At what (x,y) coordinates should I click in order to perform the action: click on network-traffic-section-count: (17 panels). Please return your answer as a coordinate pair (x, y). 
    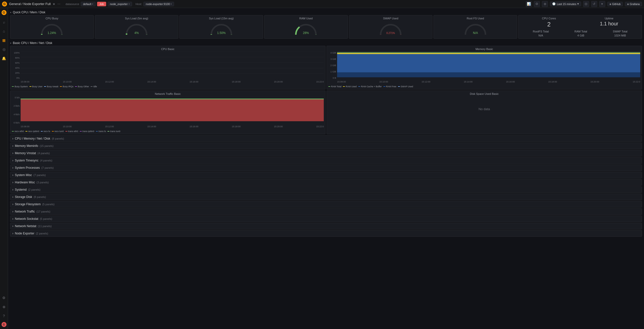
    Looking at the image, I should click on (43, 212).